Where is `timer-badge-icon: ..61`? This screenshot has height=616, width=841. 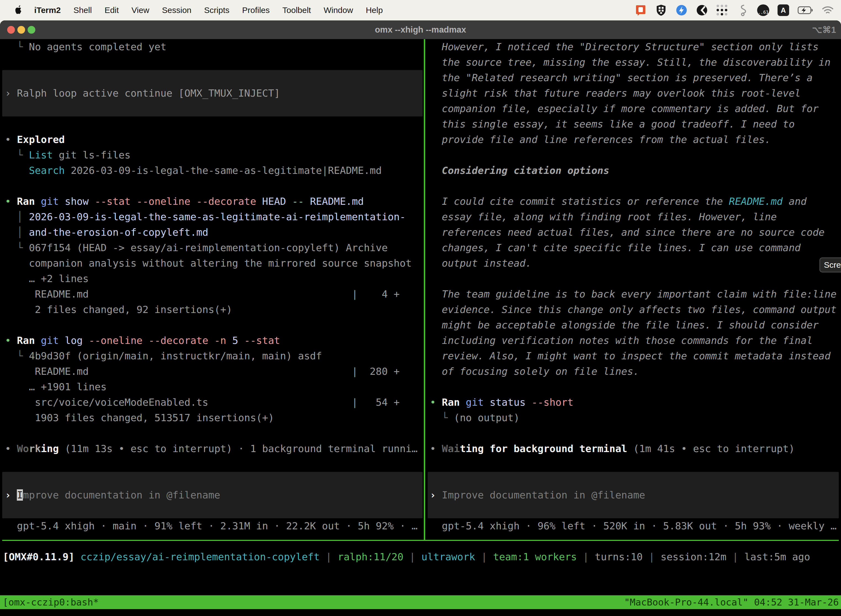
timer-badge-icon: ..61 is located at coordinates (763, 10).